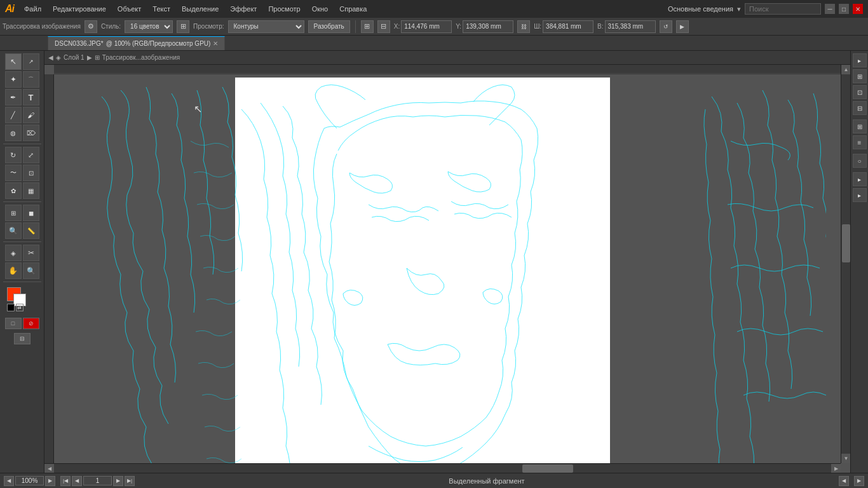 The image size is (868, 488). Describe the element at coordinates (22, 173) in the screenshot. I see `tool-row-7: 〜 ⊡` at that location.